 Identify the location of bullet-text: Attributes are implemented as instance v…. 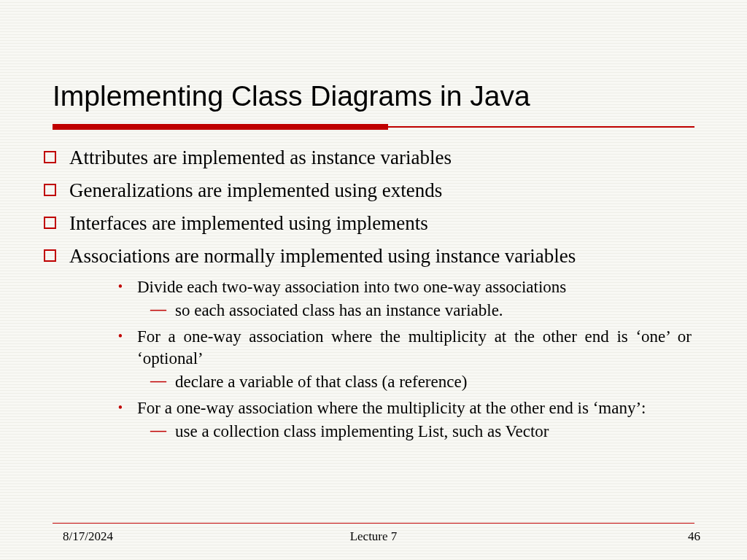
(260, 158).